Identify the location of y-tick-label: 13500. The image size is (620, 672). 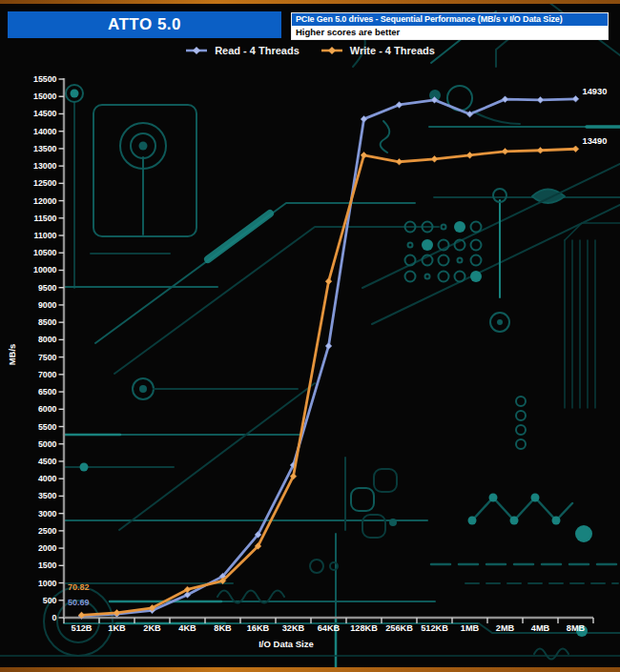
(46, 149).